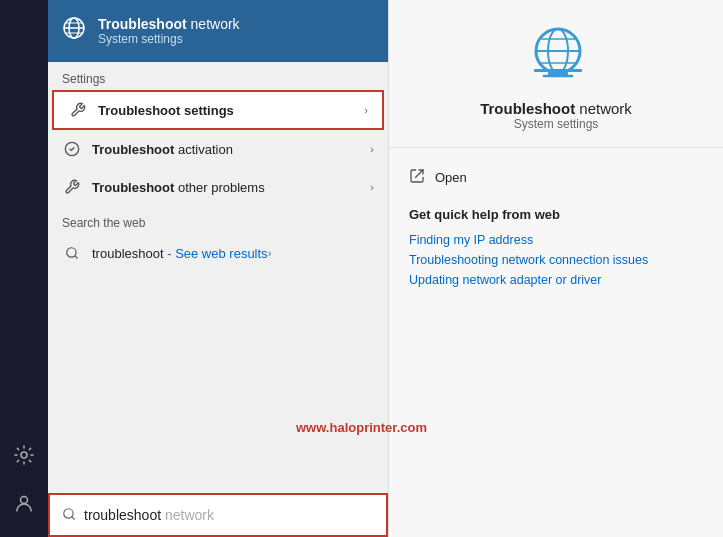 This screenshot has height=537, width=723. I want to click on troubleshoot-activation-item: Troubleshoot activation ›, so click(218, 149).